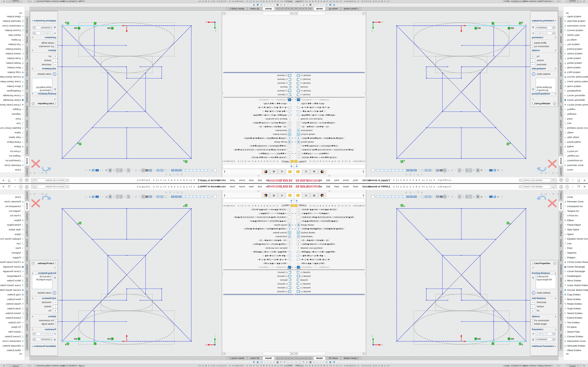 The width and height of the screenshot is (588, 367). Describe the element at coordinates (576, 128) in the screenshot. I see `tool-item: ƒ Equation Driven Curve` at that location.